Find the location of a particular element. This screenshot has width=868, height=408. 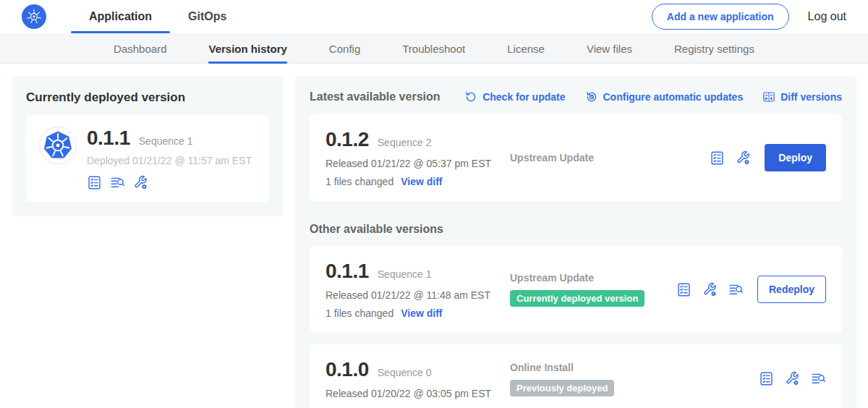

check-for-update-link: Check for update is located at coordinates (515, 97).